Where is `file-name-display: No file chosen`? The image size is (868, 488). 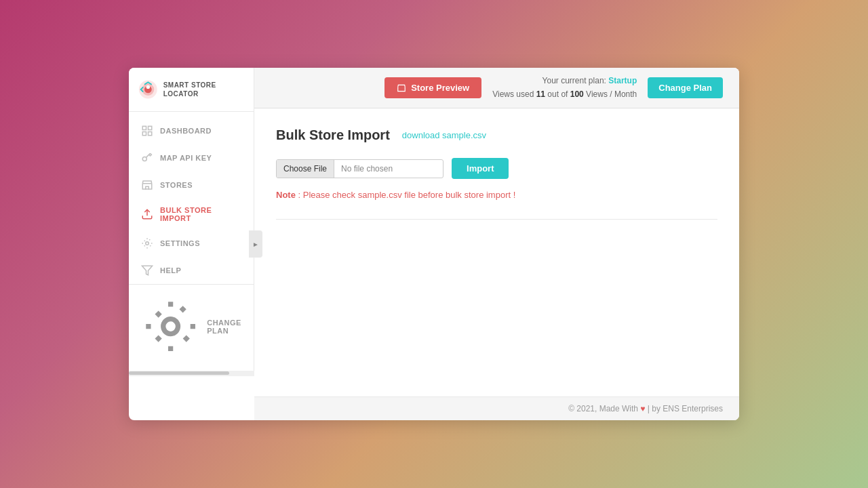
file-name-display: No file chosen is located at coordinates (389, 169).